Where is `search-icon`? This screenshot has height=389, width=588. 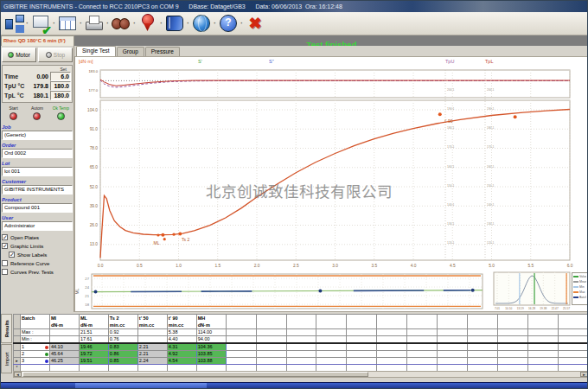 search-icon is located at coordinates (121, 23).